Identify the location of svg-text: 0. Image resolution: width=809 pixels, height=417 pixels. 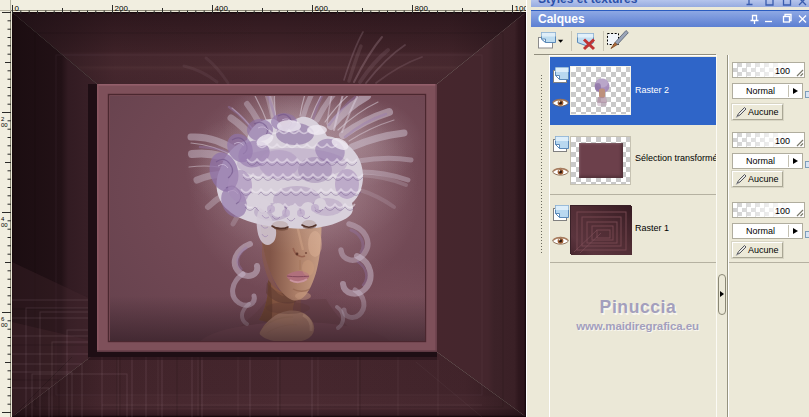
(18, 8).